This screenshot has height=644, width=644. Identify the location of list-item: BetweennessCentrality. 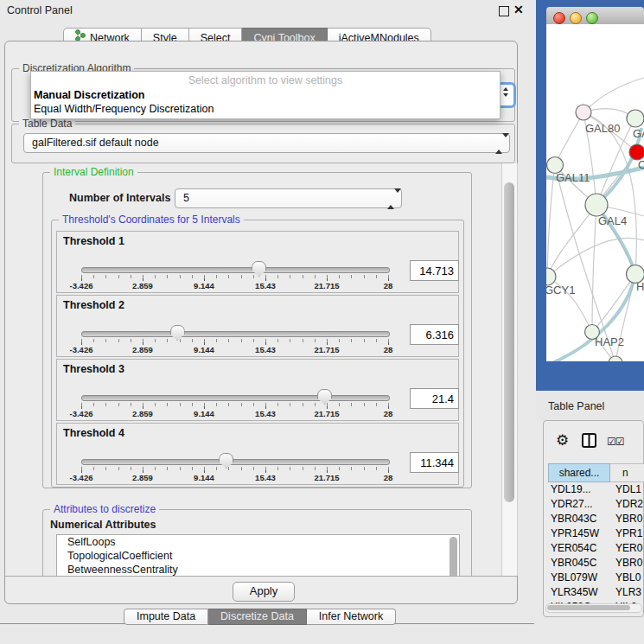
(258, 569).